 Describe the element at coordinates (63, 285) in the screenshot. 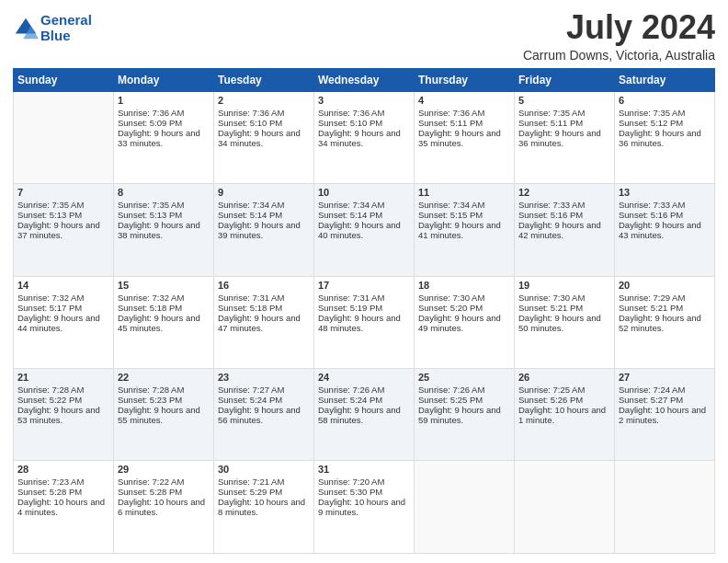

I see `day-number: 14` at that location.